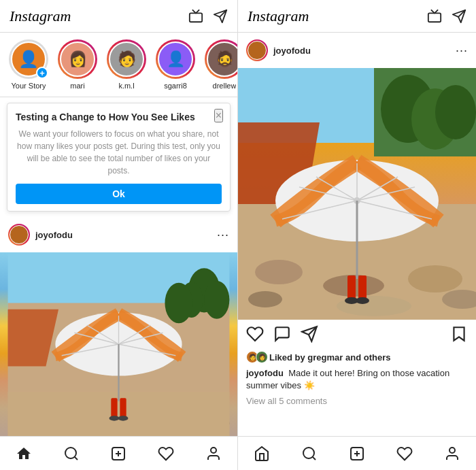  What do you see at coordinates (19, 235) in the screenshot?
I see `left-post-avatar-ring` at bounding box center [19, 235].